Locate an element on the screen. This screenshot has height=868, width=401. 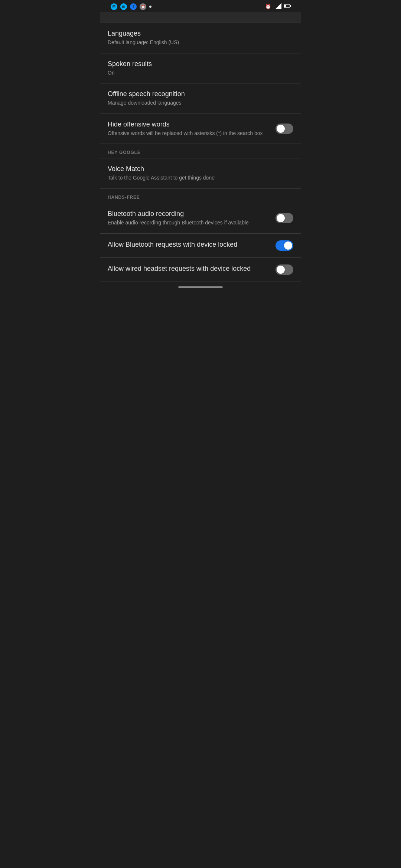
section-header-hey-google: HEY GOOGLE is located at coordinates (200, 151).